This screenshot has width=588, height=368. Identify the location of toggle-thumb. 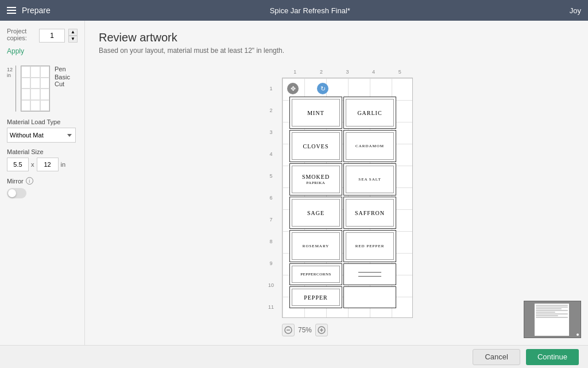
(12, 193).